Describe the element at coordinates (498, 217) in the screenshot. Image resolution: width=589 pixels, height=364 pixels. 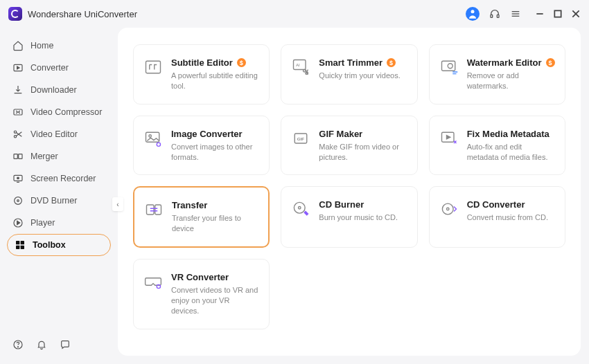
I see `card-cd-converter: CD Converter Convert music from CD.` at that location.